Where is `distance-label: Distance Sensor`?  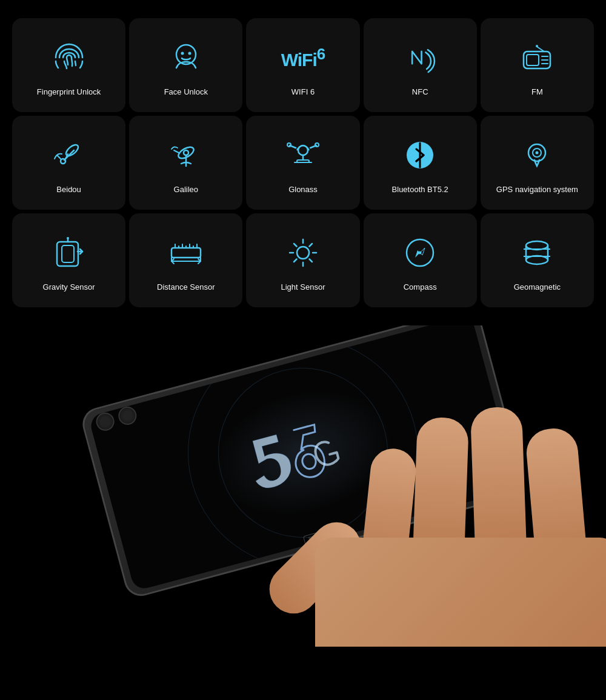 distance-label: Distance Sensor is located at coordinates (185, 287).